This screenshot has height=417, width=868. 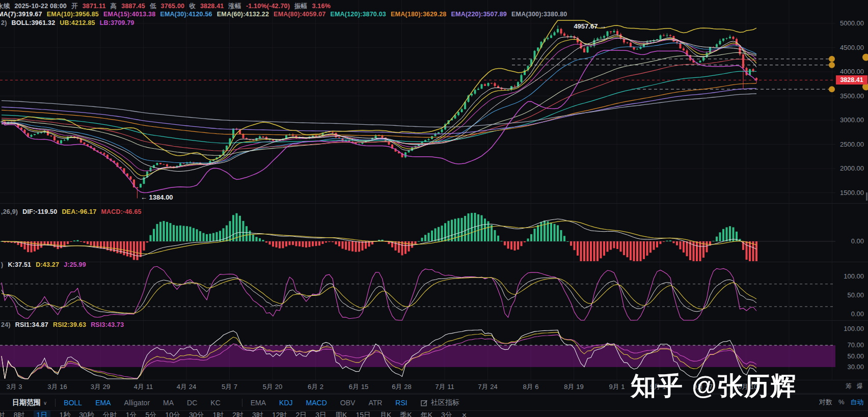 What do you see at coordinates (300, 14) in the screenshot?
I see `ema-row-part: EMA(80):4059.07` at bounding box center [300, 14].